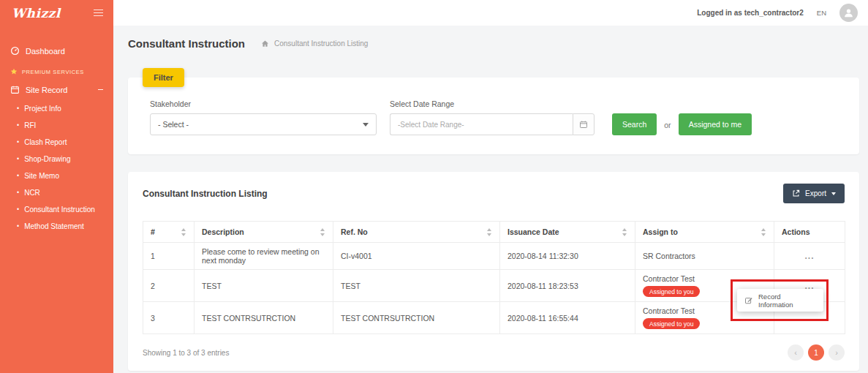 The height and width of the screenshot is (373, 868). I want to click on sidebar-item-consultant-instruction: •Consultant Instruction, so click(57, 209).